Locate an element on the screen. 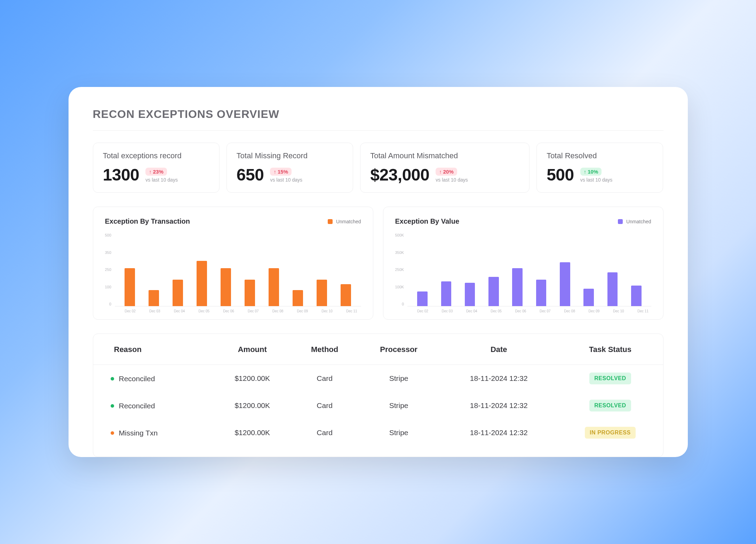 This screenshot has width=756, height=544. y-tick: 100 is located at coordinates (108, 287).